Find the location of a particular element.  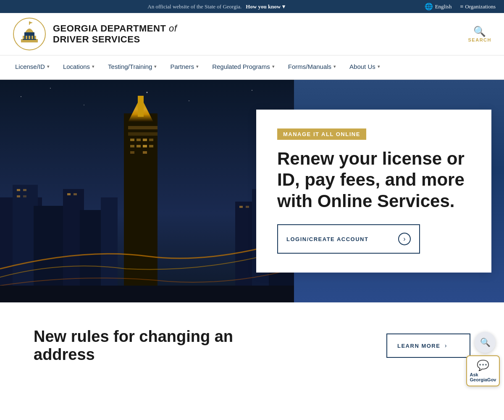

language-label: English is located at coordinates (444, 7).